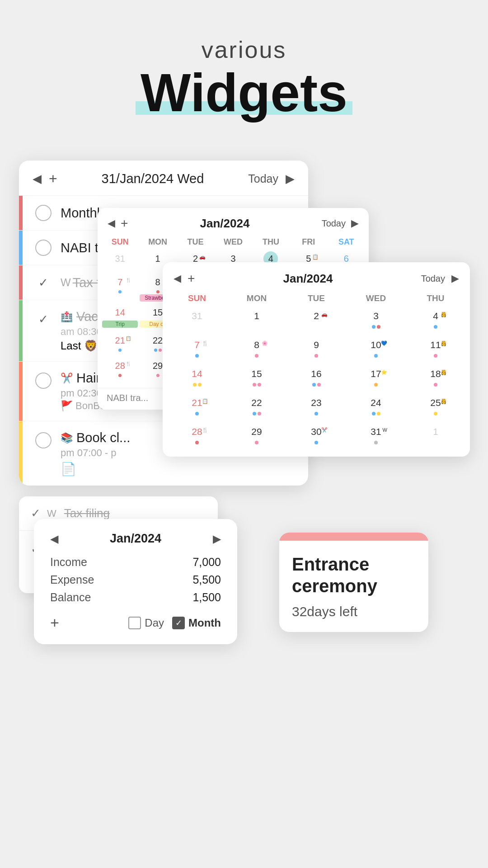 The width and height of the screenshot is (488, 868). I want to click on cal-cell: 28🍴, so click(120, 369).